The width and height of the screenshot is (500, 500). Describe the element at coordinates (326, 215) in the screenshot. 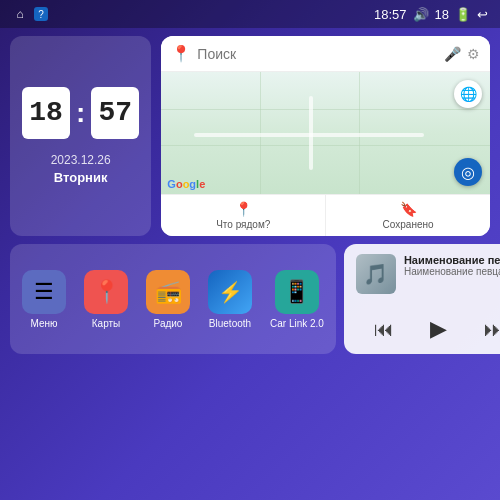

I see `map-bottom-bar: 📍 Что рядом? 🔖 Сохранено` at that location.